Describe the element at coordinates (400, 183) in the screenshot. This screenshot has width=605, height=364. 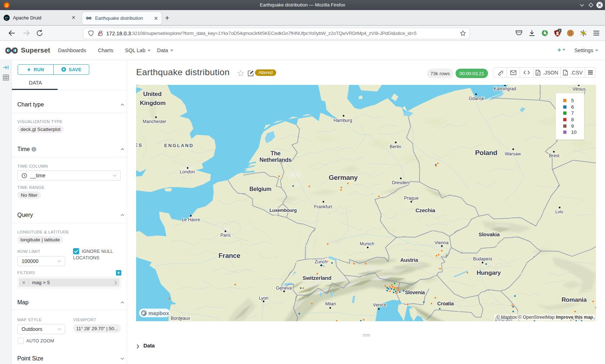
I see `svg-text: Dresden` at that location.